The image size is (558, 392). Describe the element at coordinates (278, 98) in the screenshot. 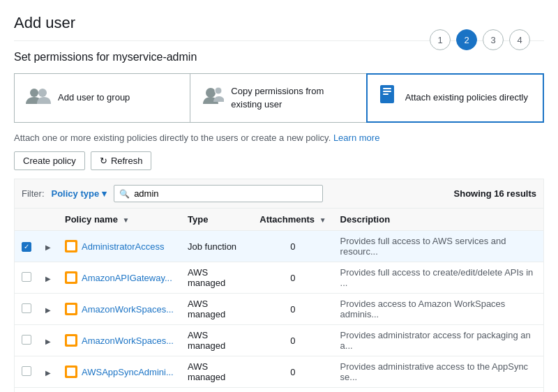

I see `copy-permissions-option: Copy permissions from existing user` at that location.